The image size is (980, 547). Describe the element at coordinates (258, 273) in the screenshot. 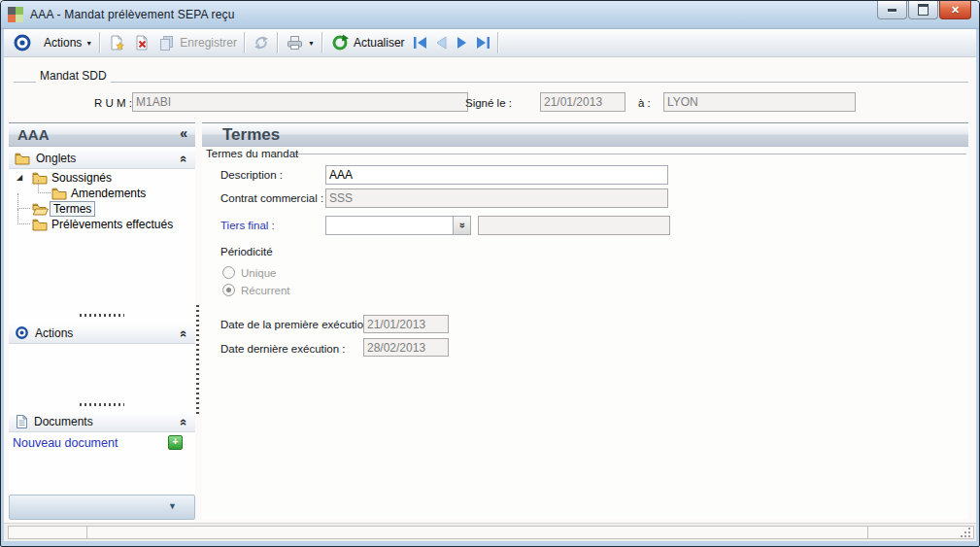

I see `radio-unique-label: Unique` at that location.